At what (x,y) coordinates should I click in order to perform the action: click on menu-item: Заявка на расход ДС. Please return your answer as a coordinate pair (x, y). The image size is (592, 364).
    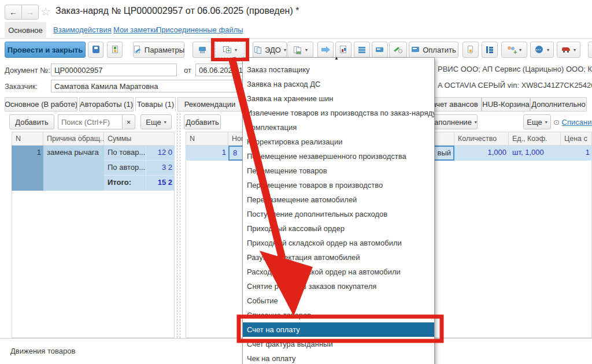
    Looking at the image, I should click on (339, 84).